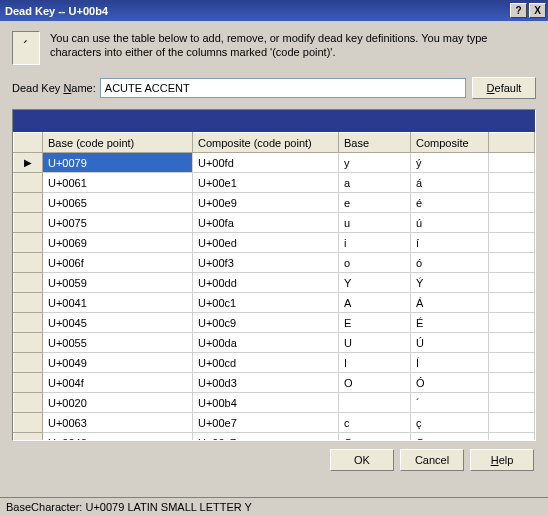  I want to click on cell-comp: Ú, so click(450, 343).